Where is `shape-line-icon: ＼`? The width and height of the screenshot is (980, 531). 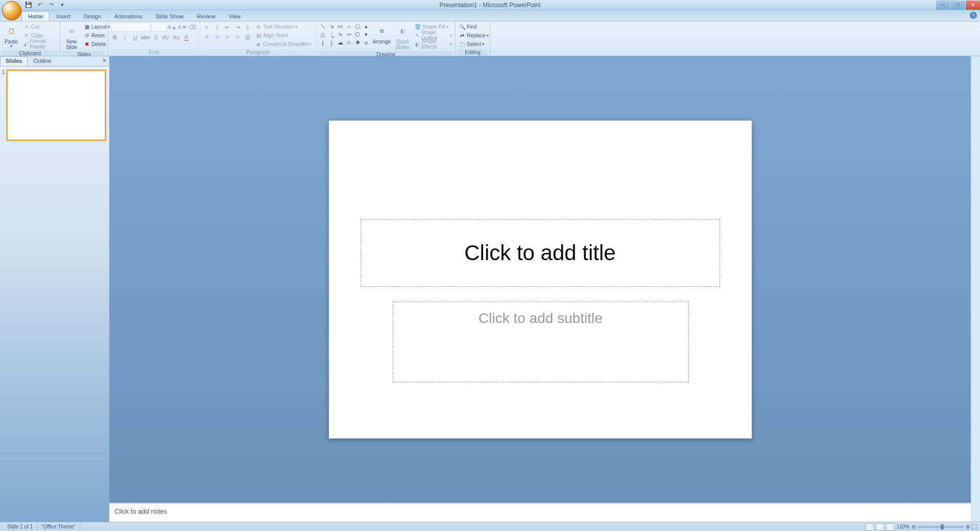 shape-line-icon: ＼ is located at coordinates (323, 27).